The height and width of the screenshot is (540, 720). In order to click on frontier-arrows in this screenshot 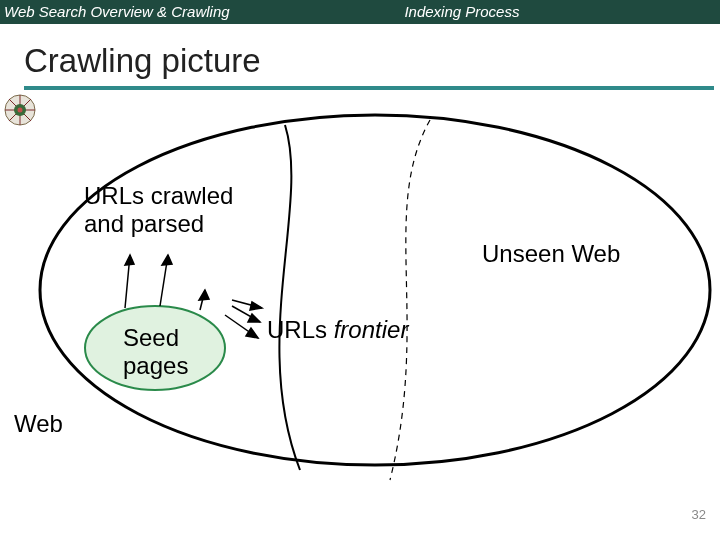, I will do `click(244, 319)`.